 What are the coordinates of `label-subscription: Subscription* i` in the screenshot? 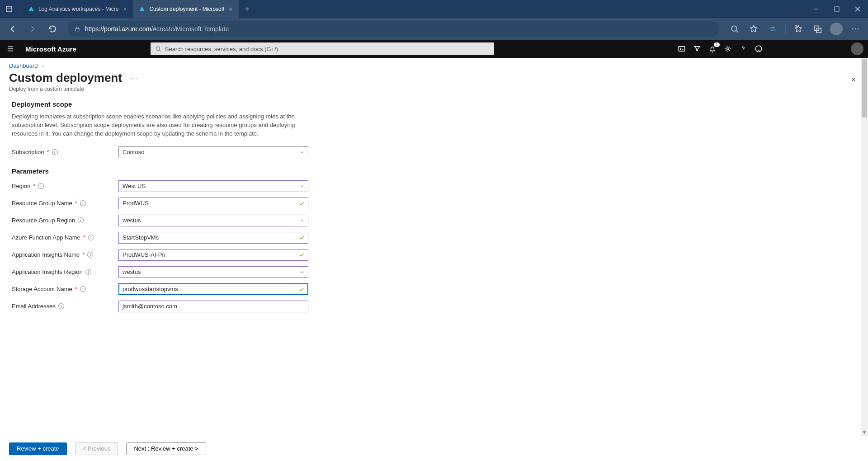 It's located at (65, 152).